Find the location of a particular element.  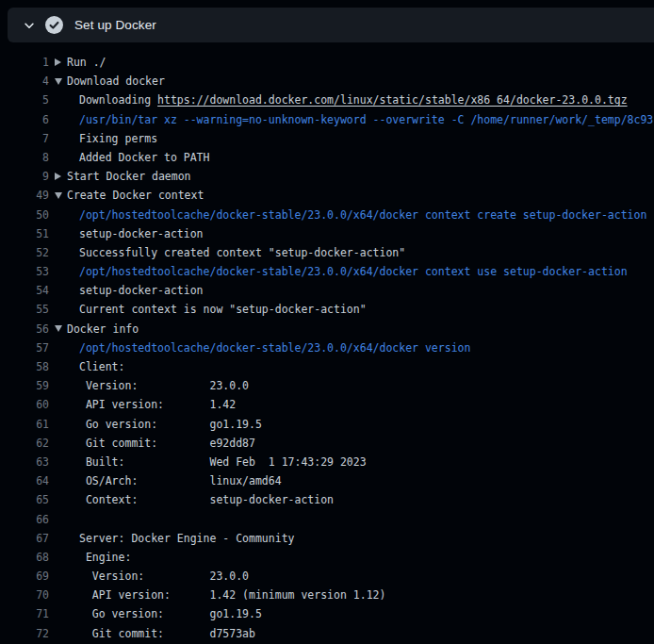

log-text: Context: setup-docker-action is located at coordinates (191, 500).